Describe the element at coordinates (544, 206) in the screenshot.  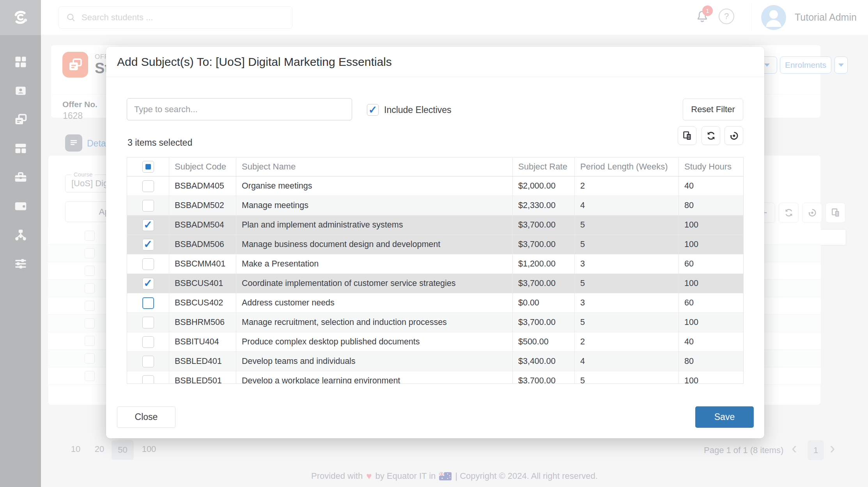
I see `subject-rate: $2,330.00` at that location.